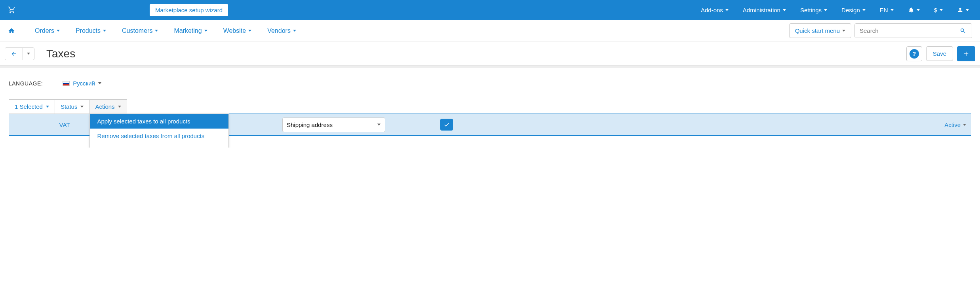  I want to click on nav-right: Quick start menu, so click(881, 31).